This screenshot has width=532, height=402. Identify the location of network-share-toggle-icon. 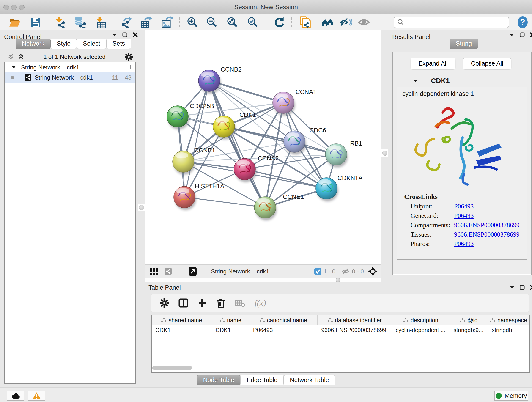
(168, 271).